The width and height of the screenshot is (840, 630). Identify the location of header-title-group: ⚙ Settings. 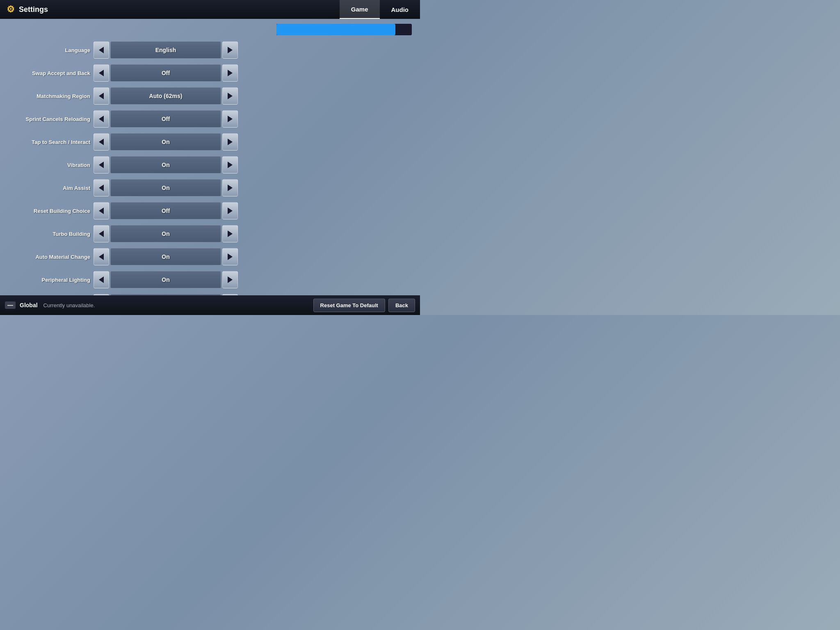
(27, 9).